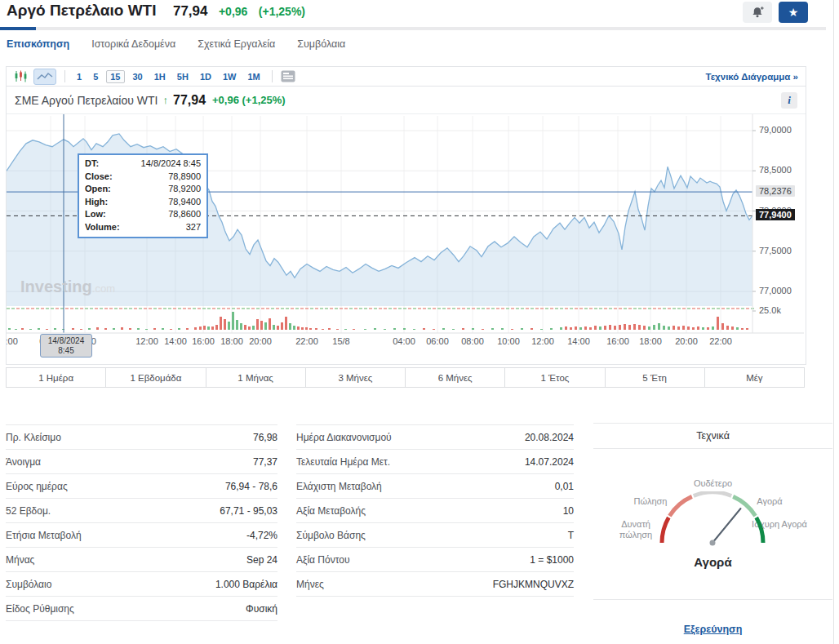 The height and width of the screenshot is (644, 839). What do you see at coordinates (143, 228) in the screenshot?
I see `tooltip-row: Volume:327` at bounding box center [143, 228].